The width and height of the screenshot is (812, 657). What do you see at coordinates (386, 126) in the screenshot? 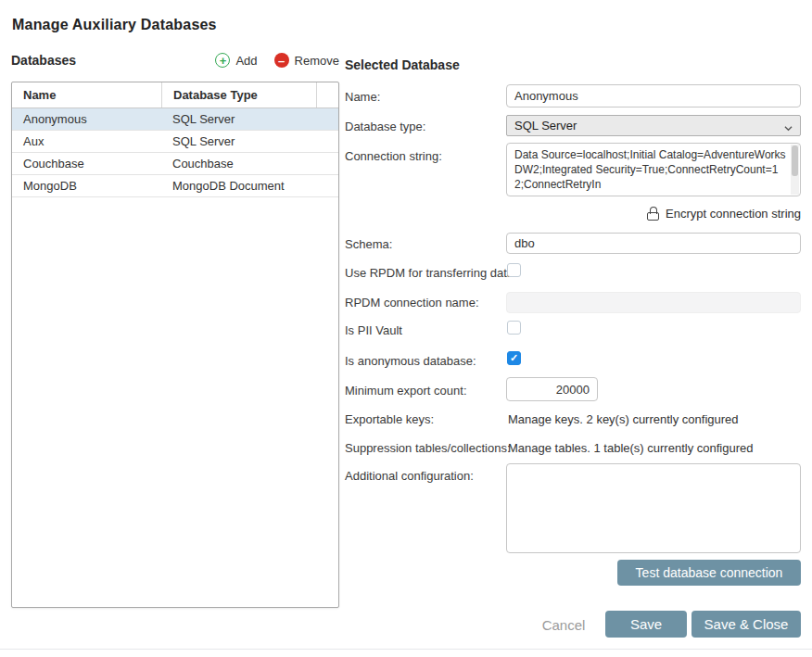
I see `database-type-label: Database type:` at bounding box center [386, 126].